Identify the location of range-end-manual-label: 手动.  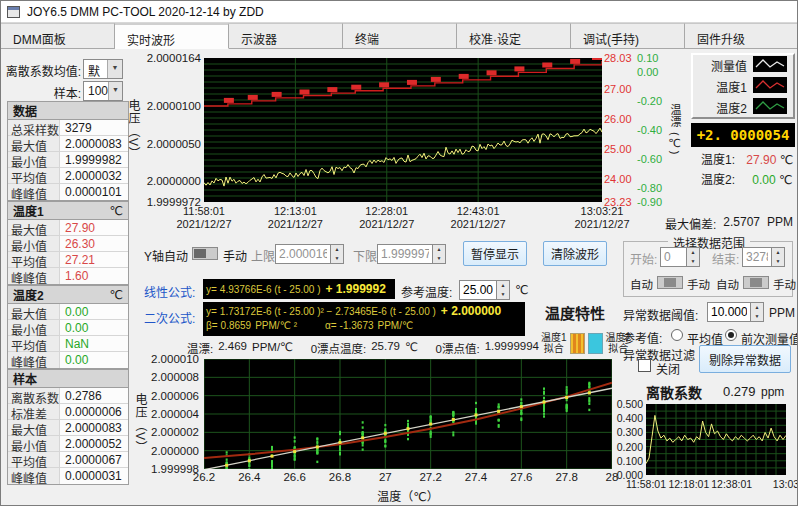
(784, 284).